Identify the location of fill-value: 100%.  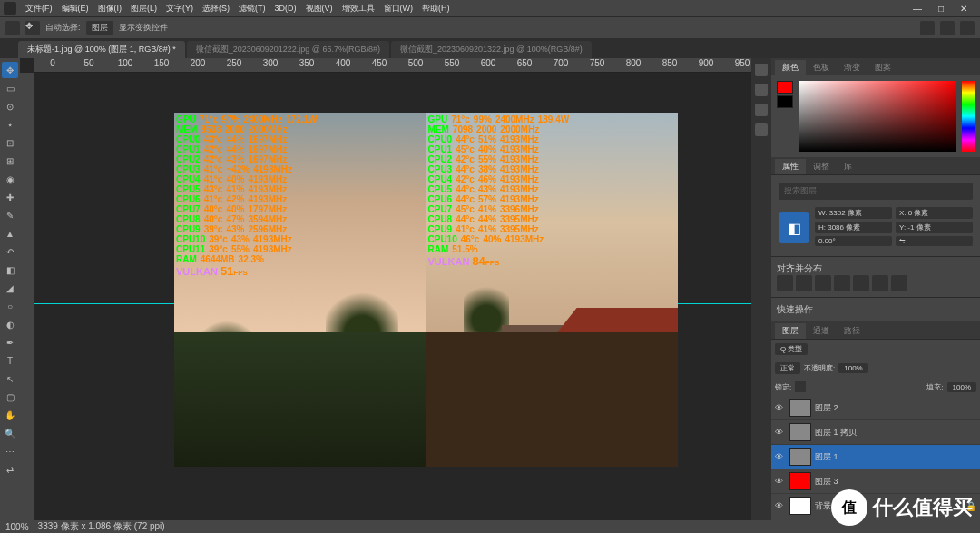
(962, 387).